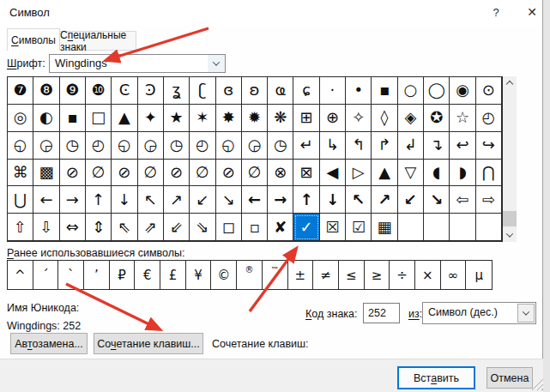  I want to click on symbol-cell: ʚ, so click(255, 91).